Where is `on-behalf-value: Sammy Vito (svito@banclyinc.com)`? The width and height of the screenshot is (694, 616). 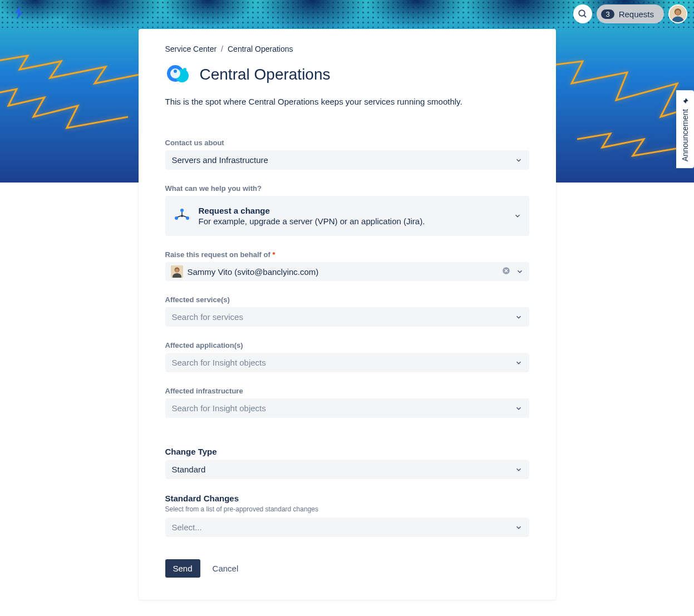
on-behalf-value: Sammy Vito (svito@banclyinc.com) is located at coordinates (342, 272).